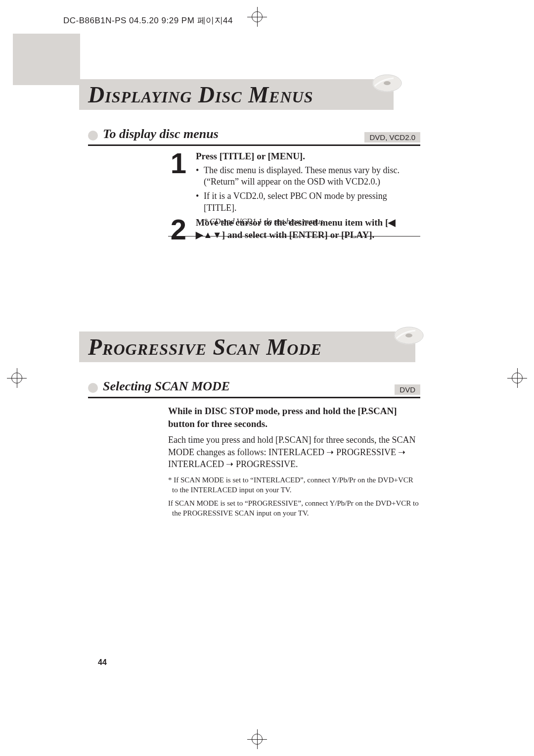  I want to click on subsection-label: Selecting SCAN MODE, so click(166, 386).